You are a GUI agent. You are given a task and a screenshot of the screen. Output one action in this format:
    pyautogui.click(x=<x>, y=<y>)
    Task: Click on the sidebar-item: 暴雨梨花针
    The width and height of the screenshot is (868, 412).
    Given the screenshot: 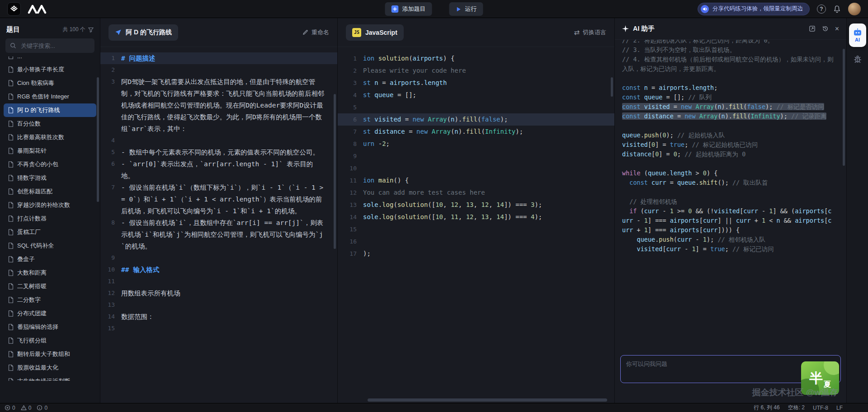 What is the action you would take?
    pyautogui.click(x=50, y=151)
    